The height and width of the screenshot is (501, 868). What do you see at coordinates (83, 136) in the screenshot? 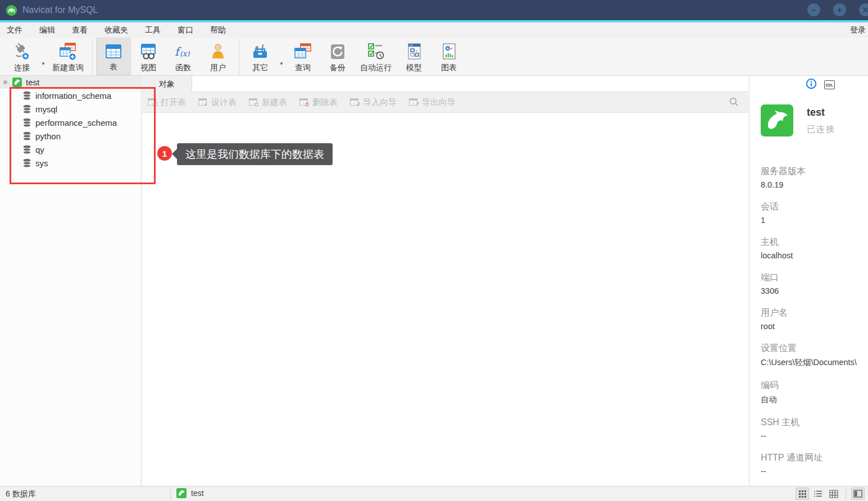
I see `annotation-highlight-box` at bounding box center [83, 136].